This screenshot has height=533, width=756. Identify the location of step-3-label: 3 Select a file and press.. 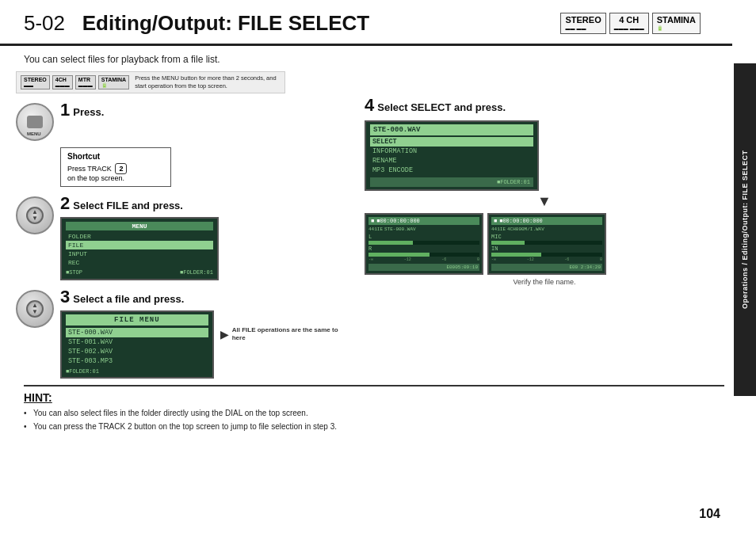
(204, 297).